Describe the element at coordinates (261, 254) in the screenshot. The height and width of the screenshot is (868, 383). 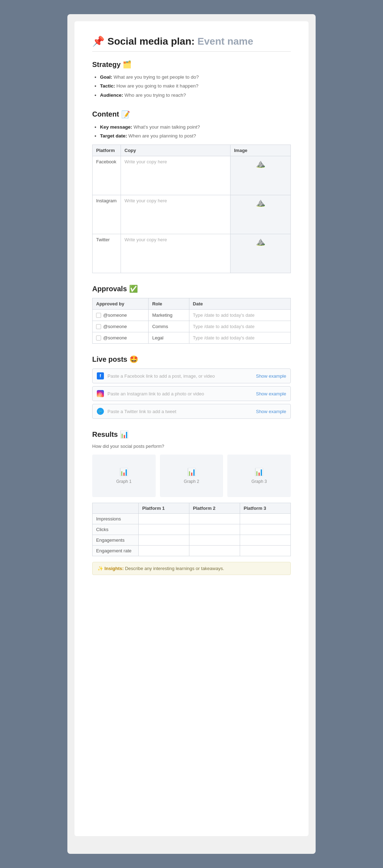
I see `image-cell-twitter: ⛰️` at that location.